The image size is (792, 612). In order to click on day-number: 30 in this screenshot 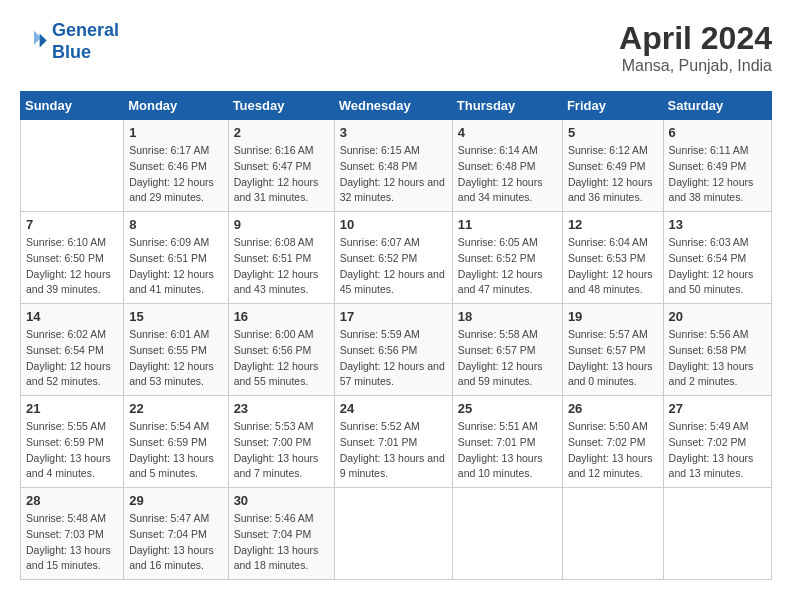, I will do `click(282, 500)`.